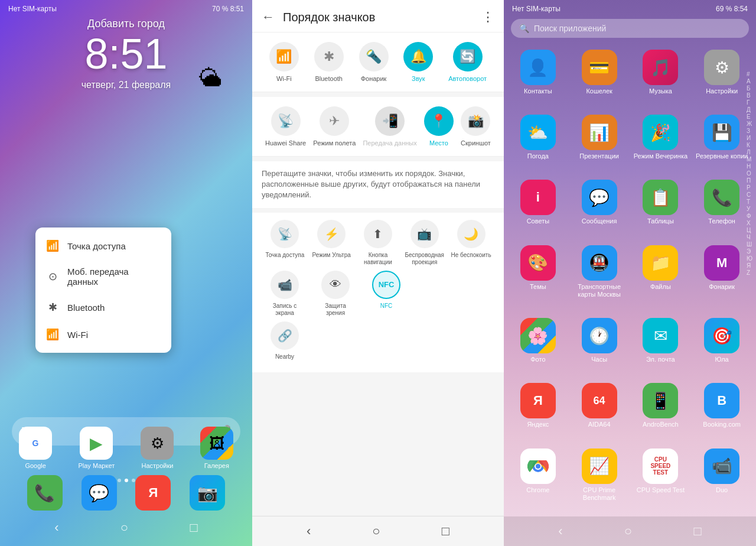 Image resolution: width=756 pixels, height=546 pixels. What do you see at coordinates (538, 206) in the screenshot?
I see `app-tips: i Советы` at bounding box center [538, 206].